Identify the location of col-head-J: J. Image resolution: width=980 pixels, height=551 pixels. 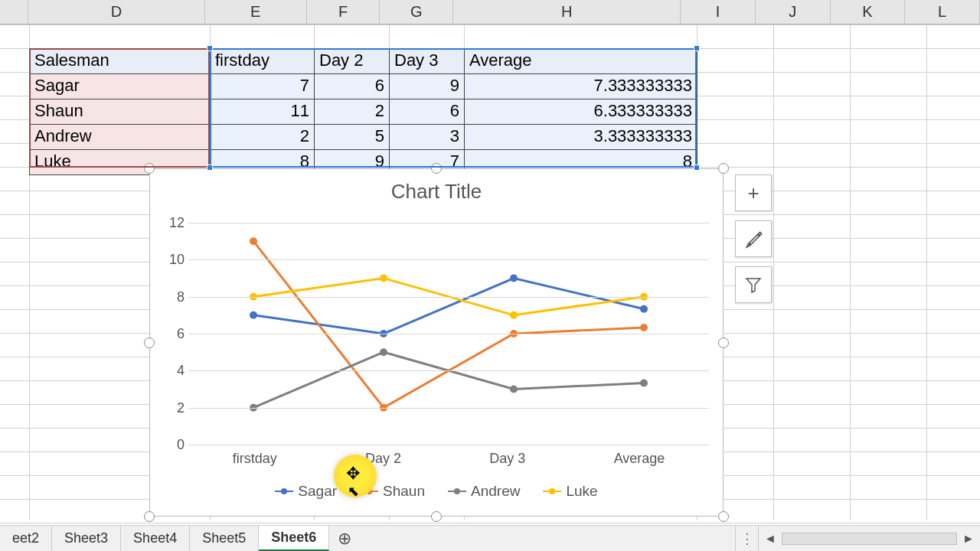
(793, 12).